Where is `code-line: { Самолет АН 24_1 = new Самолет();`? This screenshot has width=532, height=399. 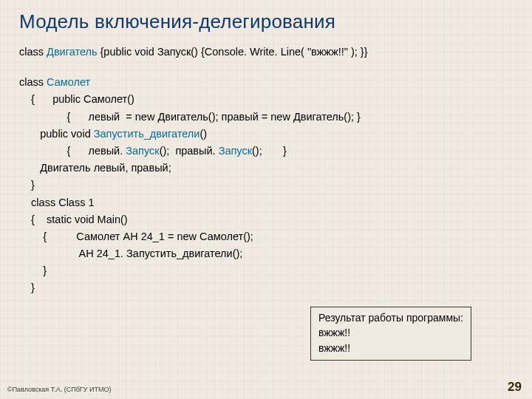 code-line: { Самолет АН 24_1 = new Самолет(); is located at coordinates (266, 236).